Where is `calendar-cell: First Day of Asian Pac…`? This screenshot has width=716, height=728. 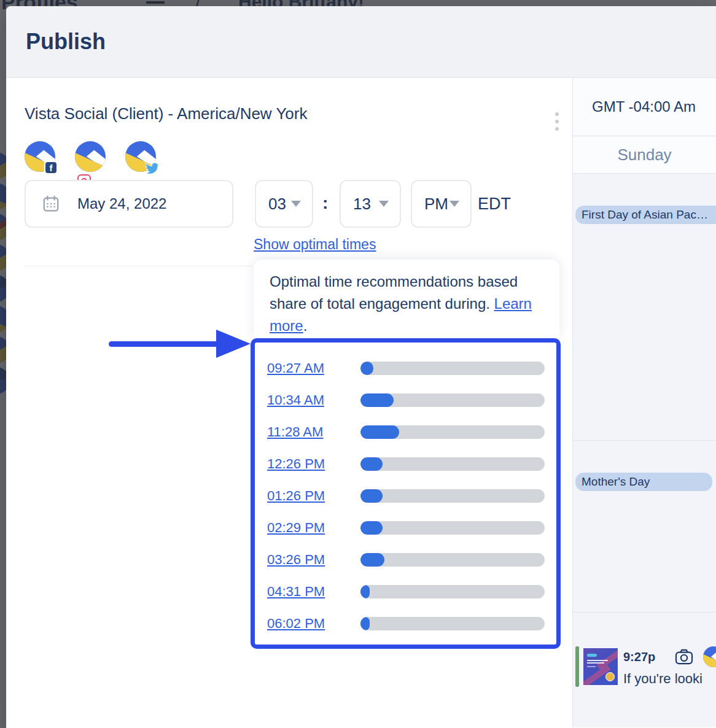
calendar-cell: First Day of Asian Pac… is located at coordinates (645, 307).